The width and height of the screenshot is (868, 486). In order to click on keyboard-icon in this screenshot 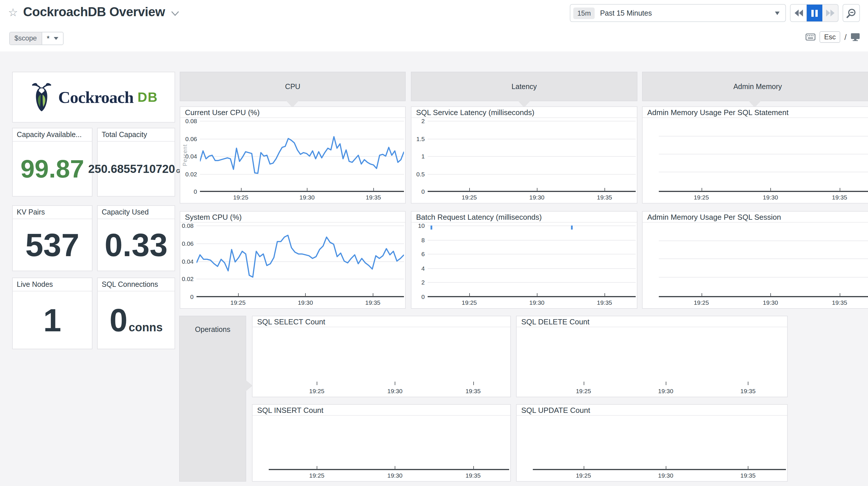, I will do `click(811, 37)`.